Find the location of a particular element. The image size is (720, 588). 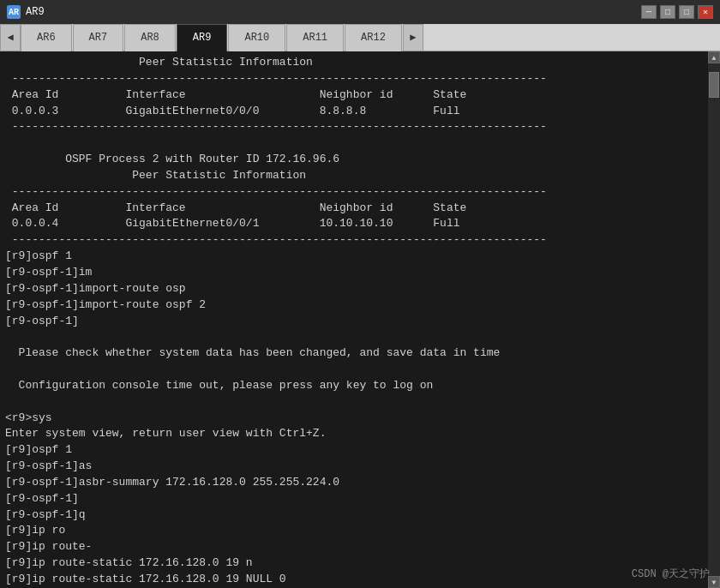

scrollbar-track is located at coordinates (714, 320).